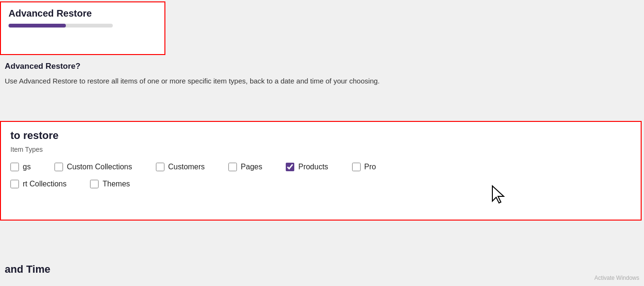 The height and width of the screenshot is (286, 644). What do you see at coordinates (160, 167) in the screenshot?
I see `checkbox-customers` at bounding box center [160, 167].